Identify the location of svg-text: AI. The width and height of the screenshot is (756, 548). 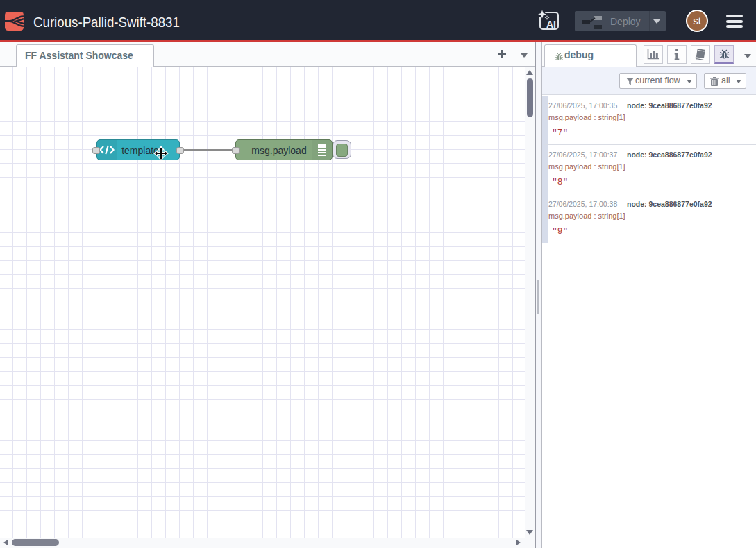
(551, 24).